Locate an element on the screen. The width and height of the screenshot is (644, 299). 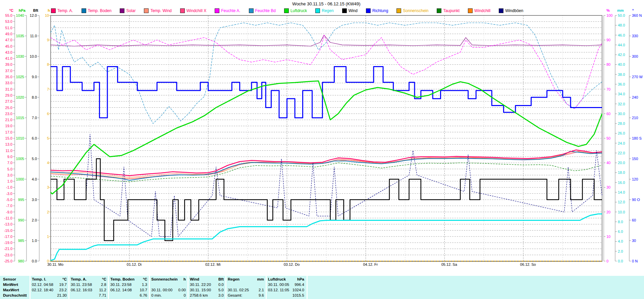
table-column-group: WindBft30.11. 22:200.030.11. 15:005.0275… is located at coordinates (207, 287).